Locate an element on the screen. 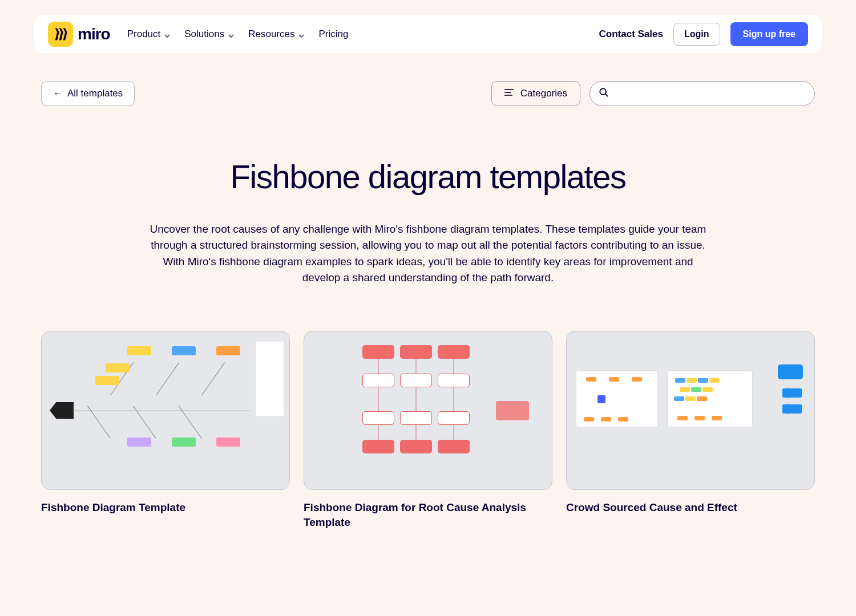 Image resolution: width=856 pixels, height=616 pixels. template-card: Crowd Sourced Cause and Effect is located at coordinates (691, 430).